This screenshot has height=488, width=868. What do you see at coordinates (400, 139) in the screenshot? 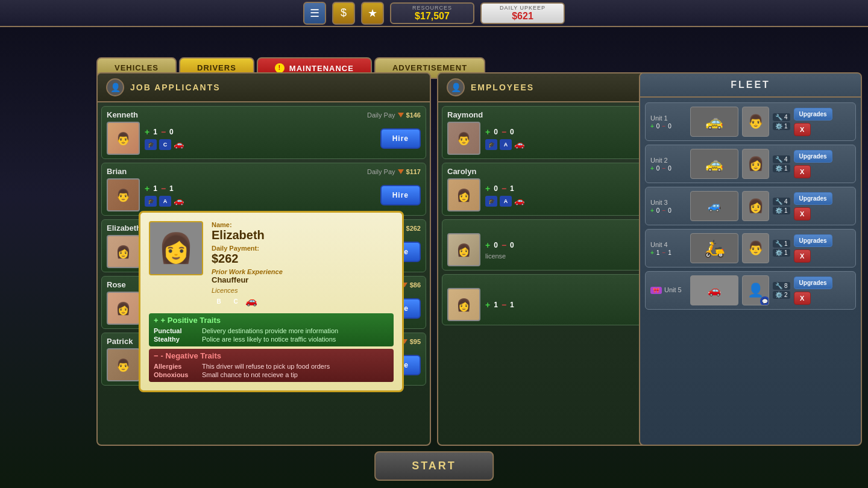
I see `kenneth-hire-button: Hire` at bounding box center [400, 139].